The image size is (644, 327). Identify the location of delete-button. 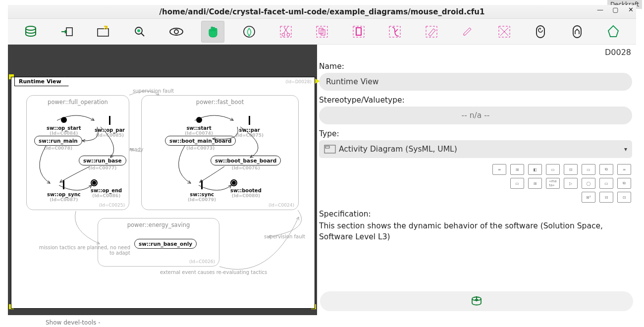
(395, 32).